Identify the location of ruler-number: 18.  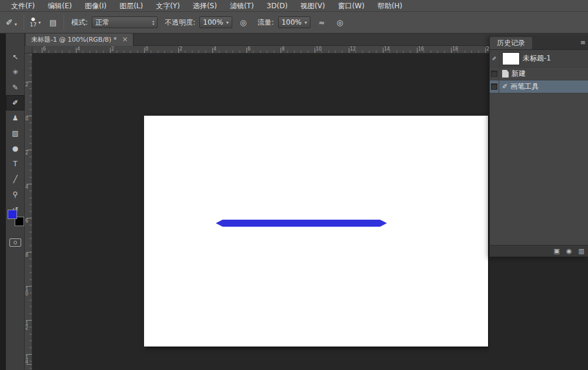
(455, 49).